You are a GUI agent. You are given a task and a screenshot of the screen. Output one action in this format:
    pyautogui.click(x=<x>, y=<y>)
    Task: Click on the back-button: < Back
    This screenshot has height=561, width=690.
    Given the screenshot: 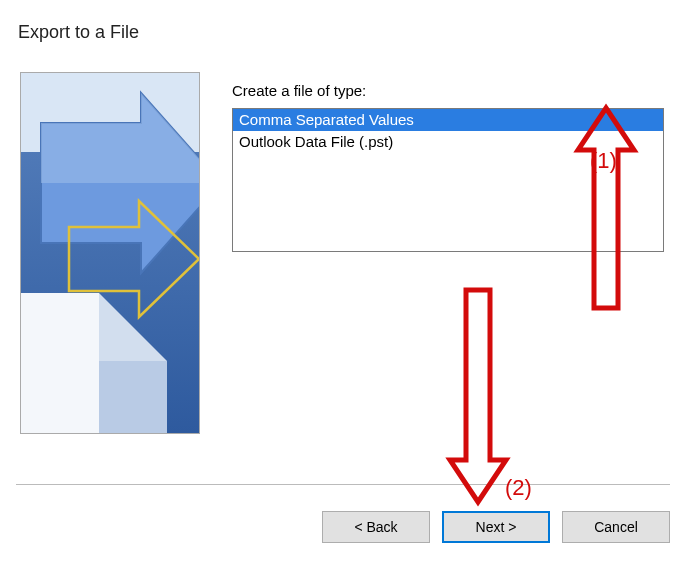 What is the action you would take?
    pyautogui.click(x=376, y=527)
    